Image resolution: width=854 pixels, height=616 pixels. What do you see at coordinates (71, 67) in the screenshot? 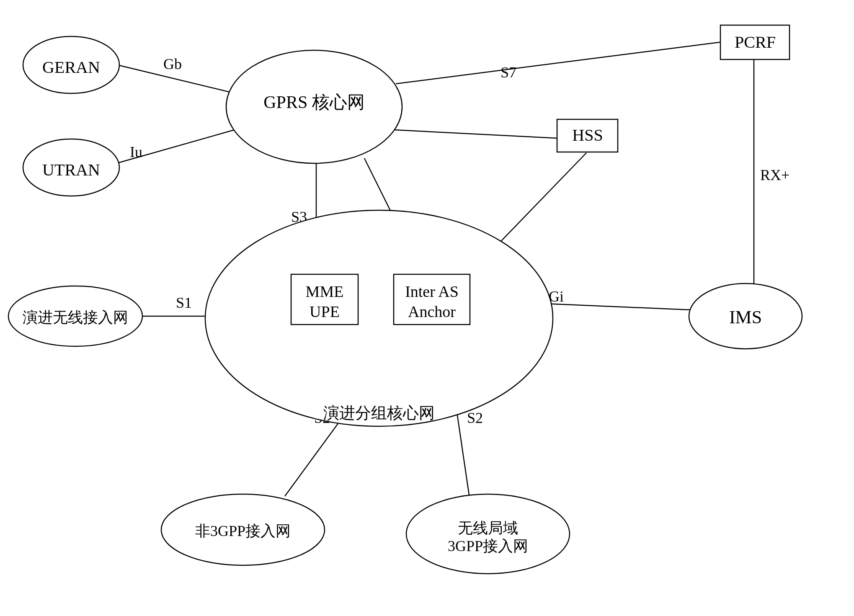
I see `geran-label: GERAN` at bounding box center [71, 67].